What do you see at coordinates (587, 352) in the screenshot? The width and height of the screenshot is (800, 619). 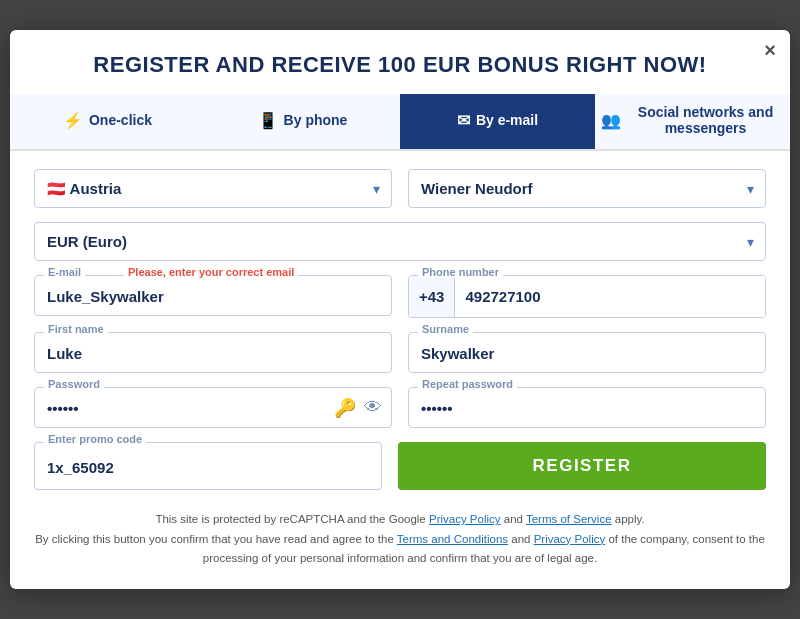 I see `surname-input` at bounding box center [587, 352].